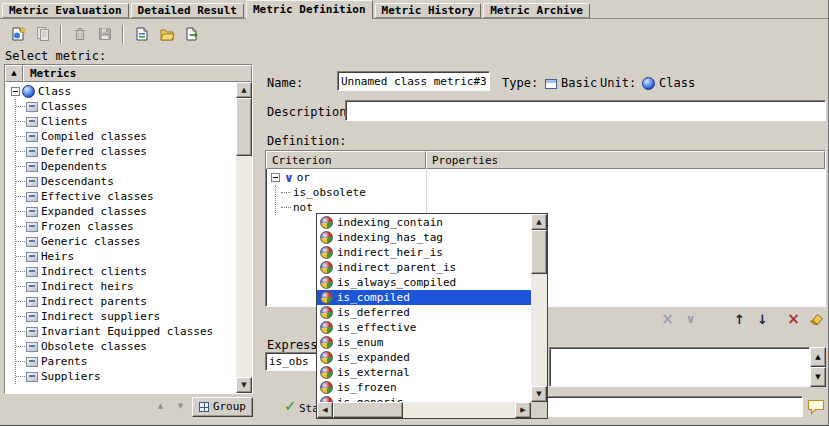 Image resolution: width=829 pixels, height=426 pixels. I want to click on move-metric-down-button, so click(180, 406).